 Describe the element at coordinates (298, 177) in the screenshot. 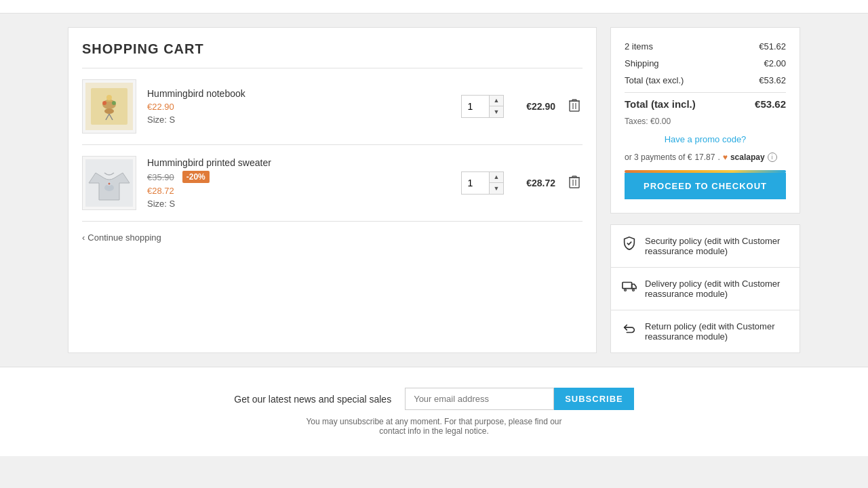

I see `price-row-2: €35.90 -20%` at that location.